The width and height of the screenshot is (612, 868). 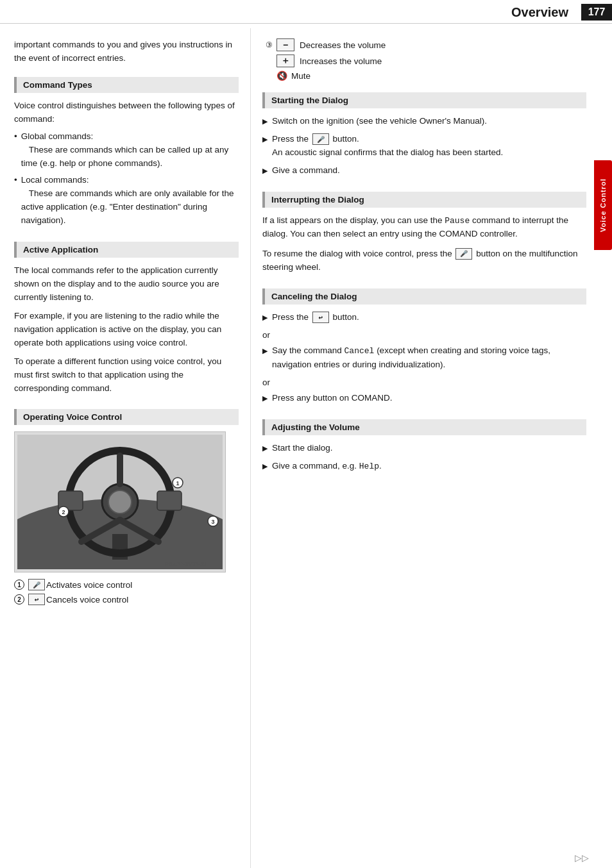 What do you see at coordinates (19, 585) in the screenshot?
I see `legend-num-1: 1` at bounding box center [19, 585].